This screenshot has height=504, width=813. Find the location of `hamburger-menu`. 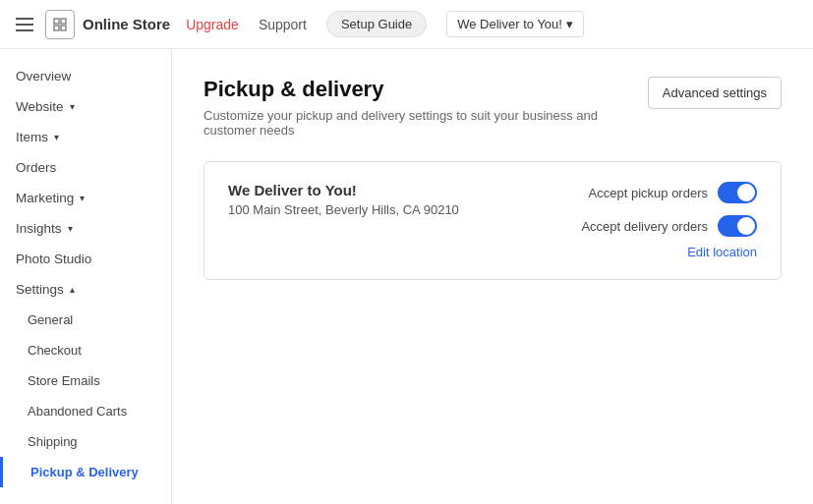

hamburger-menu is located at coordinates (25, 25).